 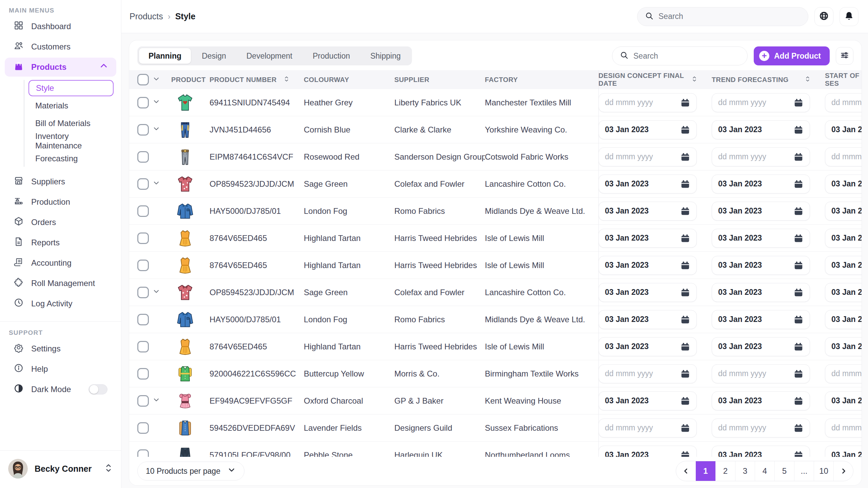 I want to click on page-button-1: 1, so click(x=706, y=471).